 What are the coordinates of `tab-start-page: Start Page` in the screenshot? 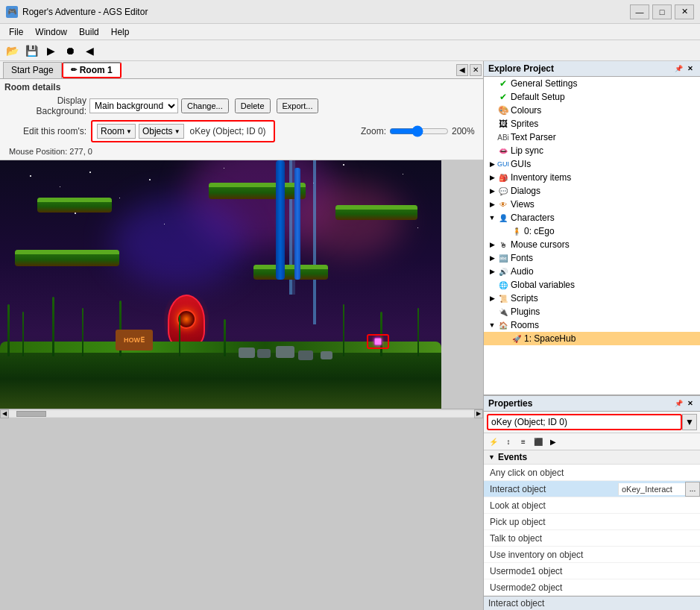 It's located at (33, 70).